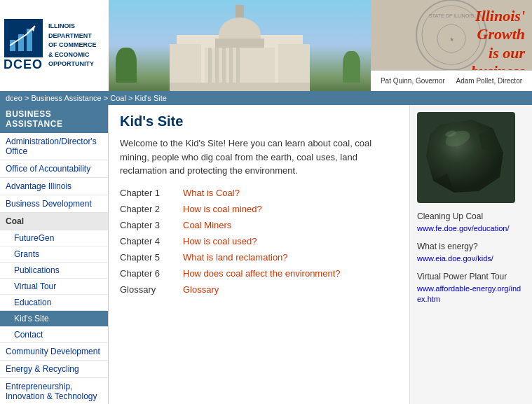 The height and width of the screenshot is (404, 532). What do you see at coordinates (259, 241) in the screenshot?
I see `chapter-row-4: Chapter 4 How is coal used?` at bounding box center [259, 241].